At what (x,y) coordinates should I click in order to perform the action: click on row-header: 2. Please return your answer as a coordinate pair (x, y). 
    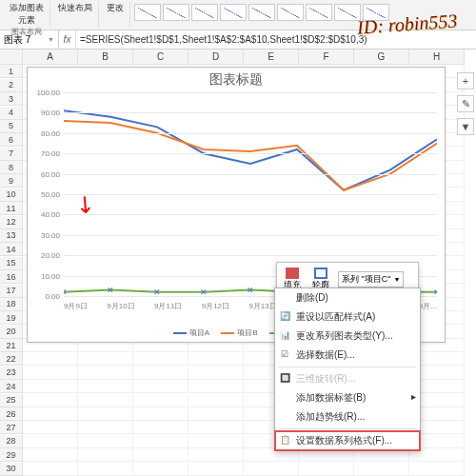
    Looking at the image, I should click on (11, 86).